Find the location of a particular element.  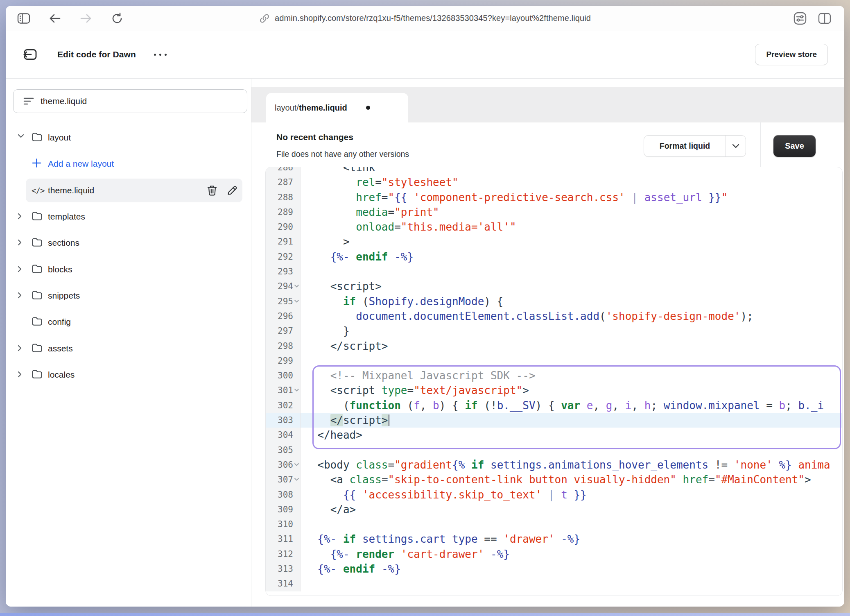

code-line-307: 307 <a class="skip-to-content-link butto… is located at coordinates (554, 480).